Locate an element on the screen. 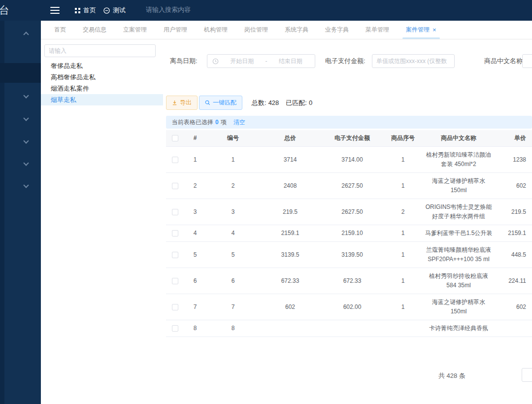 Image resolution: width=532 pixels, height=404 pixels. cell-no: 5 is located at coordinates (233, 255).